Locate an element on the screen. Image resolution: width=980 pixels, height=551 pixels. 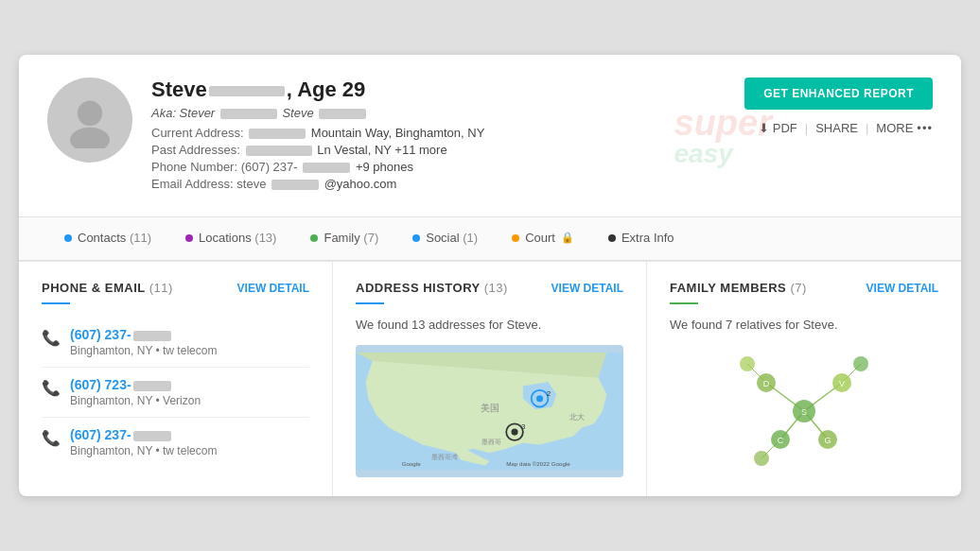
nav-tabs: Contacts (11) Locations (13) Family (7) … is located at coordinates (490, 238).